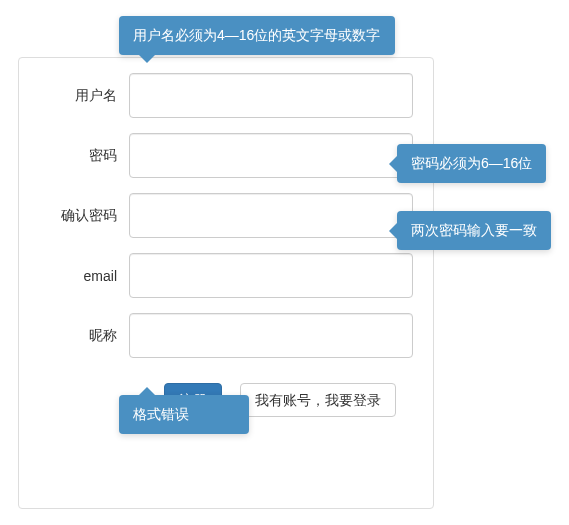 This screenshot has height=525, width=569. I want to click on login-link-button: 我有账号，我要登录, so click(318, 400).